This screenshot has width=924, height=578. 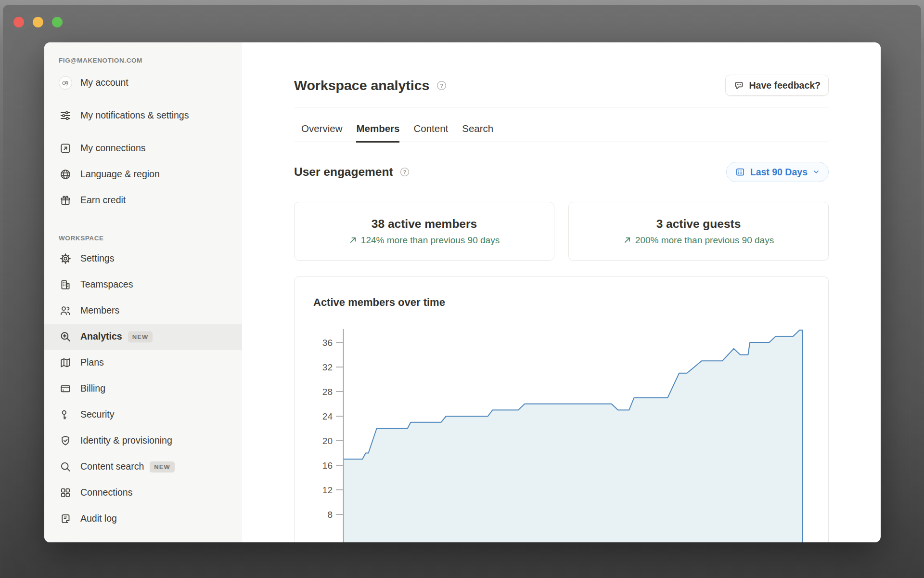 What do you see at coordinates (740, 172) in the screenshot?
I see `calendar-icon` at bounding box center [740, 172].